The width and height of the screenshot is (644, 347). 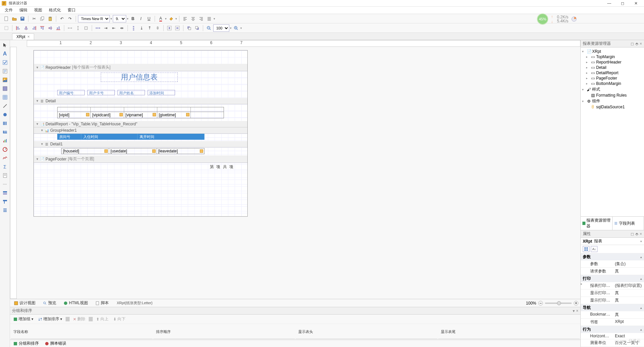 I want to click on center-vert-button, so click(x=177, y=28).